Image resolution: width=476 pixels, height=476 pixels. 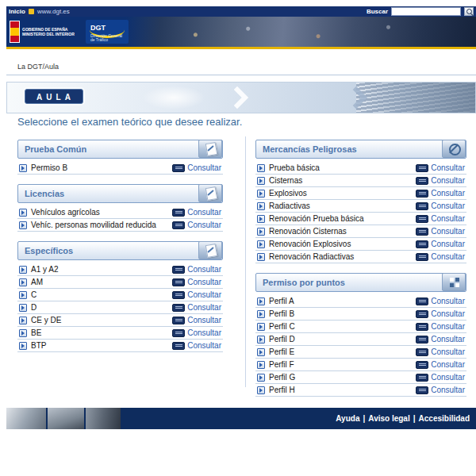 I want to click on aula-banner: AULA, so click(x=241, y=98).